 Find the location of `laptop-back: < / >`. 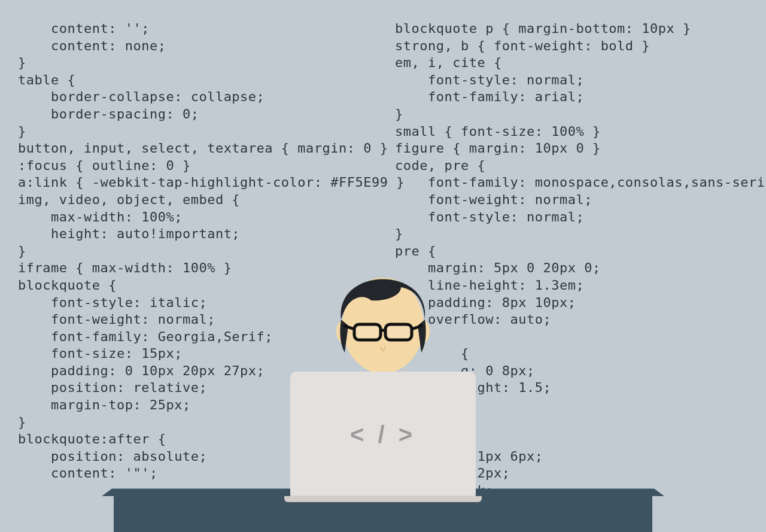

laptop-back: < / > is located at coordinates (383, 434).